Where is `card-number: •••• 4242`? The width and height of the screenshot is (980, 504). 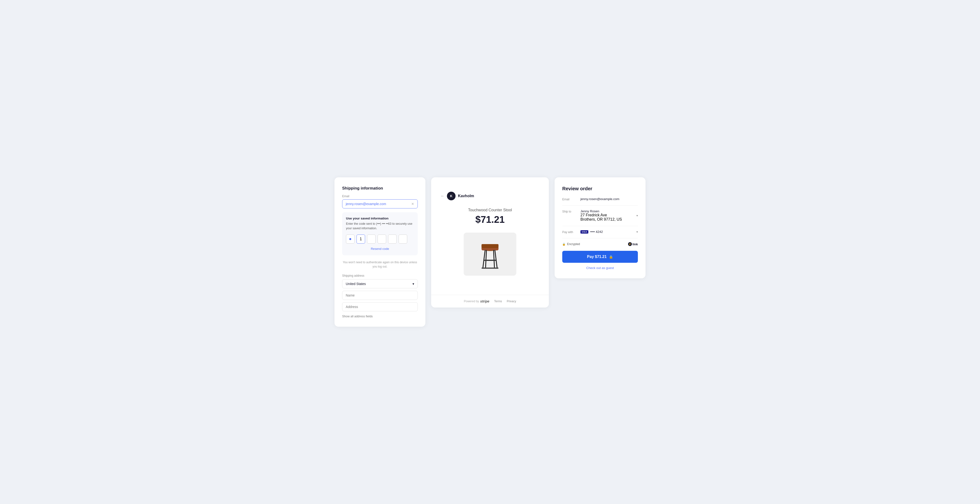 card-number: •••• 4242 is located at coordinates (597, 232).